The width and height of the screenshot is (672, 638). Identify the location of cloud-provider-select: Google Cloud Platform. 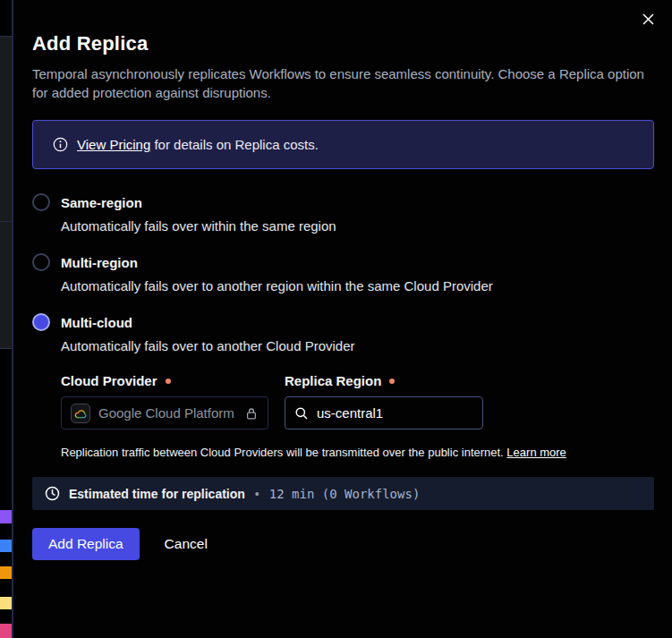
(165, 413).